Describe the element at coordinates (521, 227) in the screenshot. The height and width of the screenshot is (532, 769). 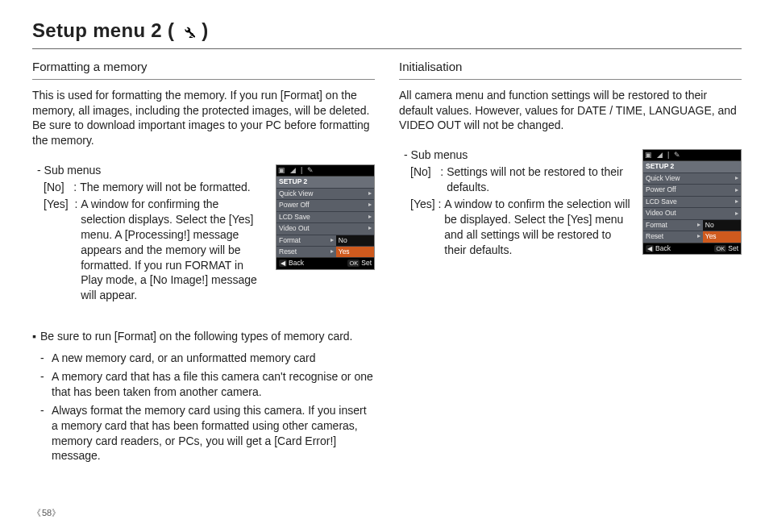
I see `right-option-yes: [Yes] : A window to confirm the selectio…` at that location.